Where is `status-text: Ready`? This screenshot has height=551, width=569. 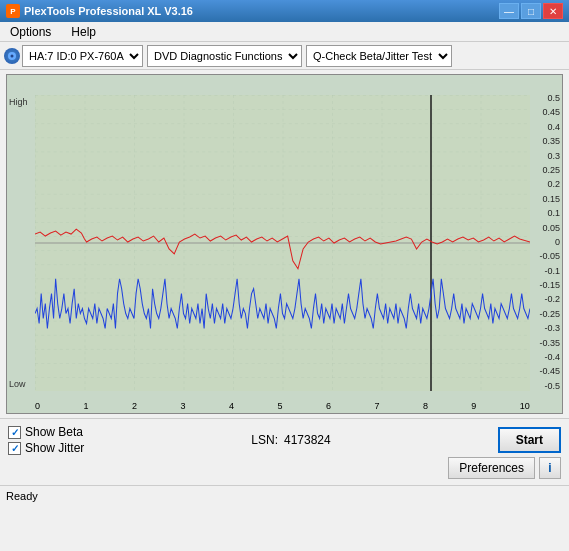 status-text: Ready is located at coordinates (22, 496).